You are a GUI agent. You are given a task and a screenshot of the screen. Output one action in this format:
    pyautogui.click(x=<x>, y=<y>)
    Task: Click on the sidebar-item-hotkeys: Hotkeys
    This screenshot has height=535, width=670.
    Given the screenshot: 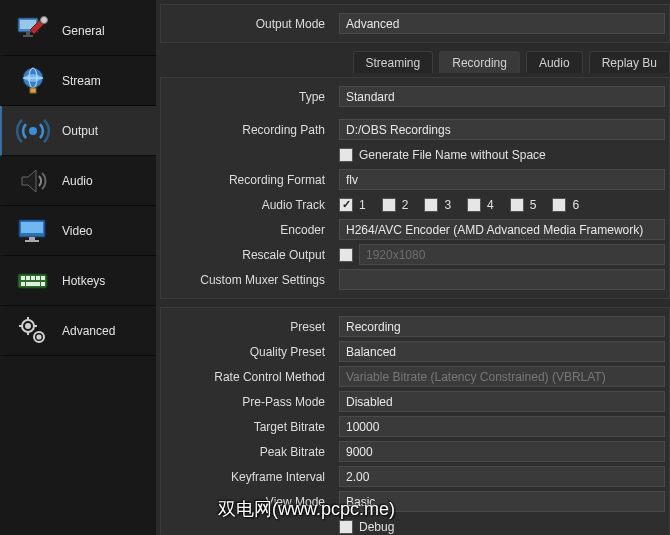 What is the action you would take?
    pyautogui.click(x=78, y=281)
    